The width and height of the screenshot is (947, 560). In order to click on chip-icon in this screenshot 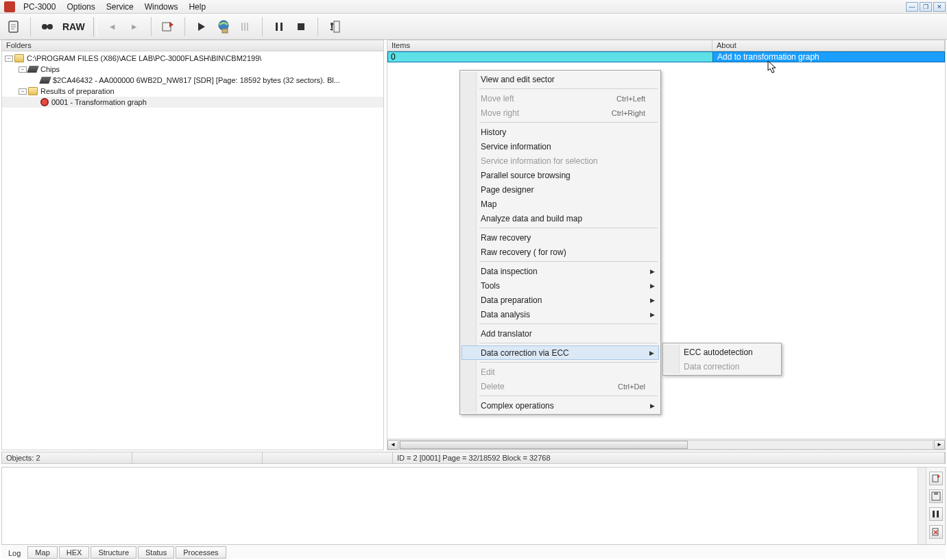, I will do `click(45, 80)`.